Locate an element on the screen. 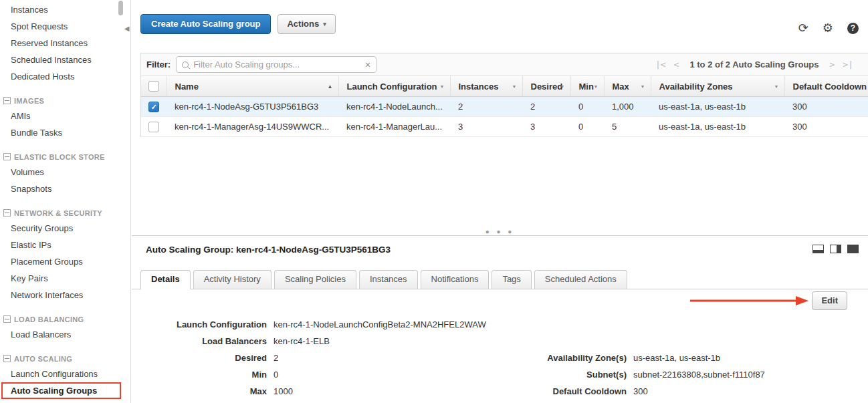 This screenshot has width=868, height=403. sidebar-item: AMIs is located at coordinates (66, 116).